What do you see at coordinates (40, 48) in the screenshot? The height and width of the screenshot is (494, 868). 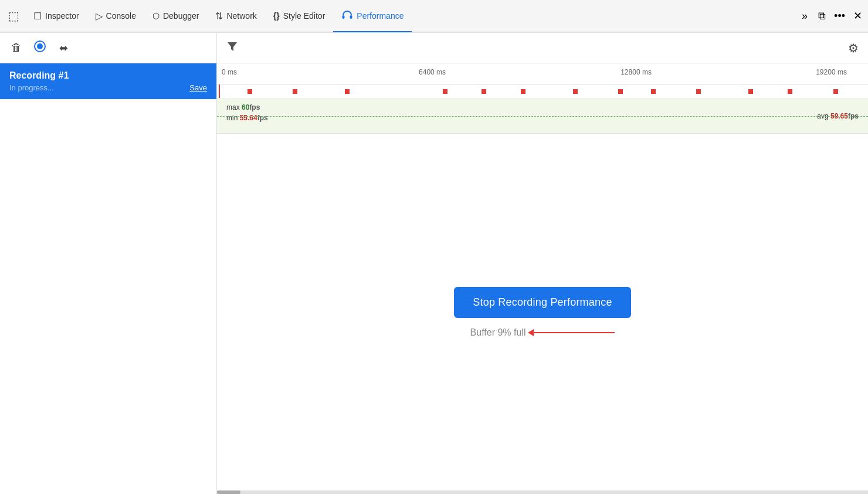 I see `record-icon` at bounding box center [40, 48].